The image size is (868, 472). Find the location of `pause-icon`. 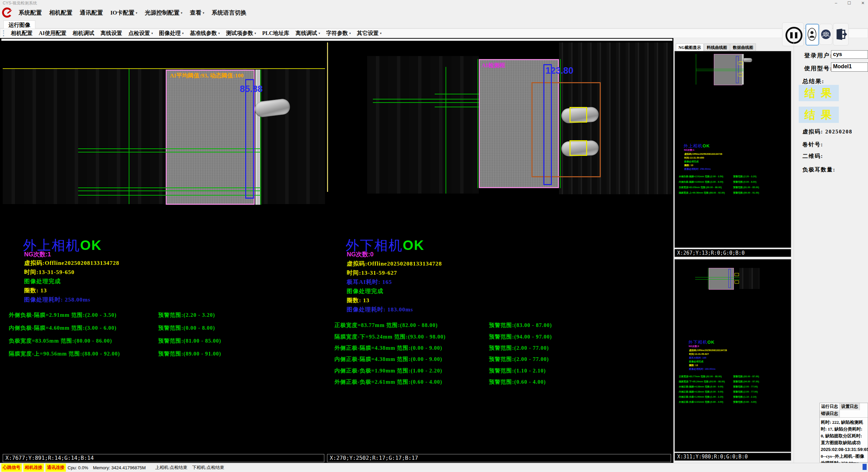

pause-icon is located at coordinates (794, 35).